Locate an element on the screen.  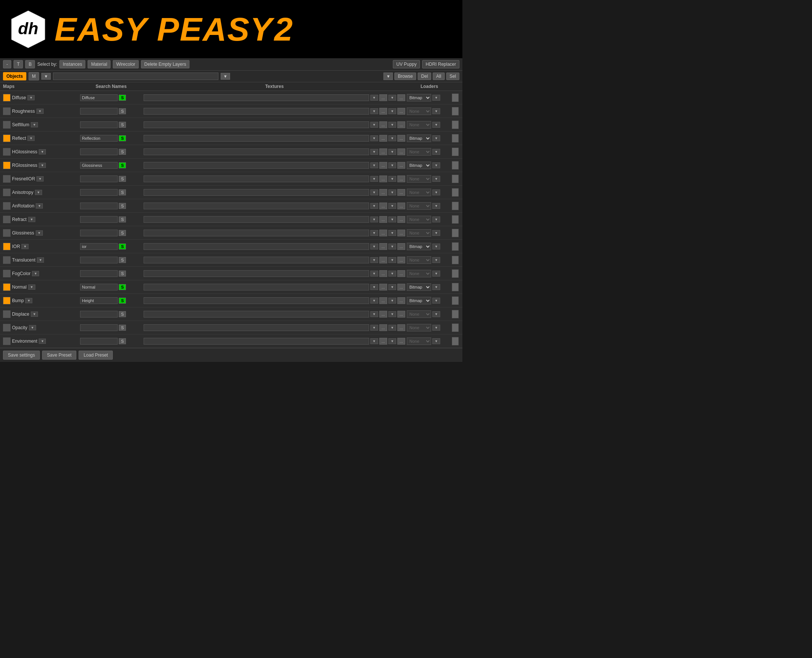
material-button: Material is located at coordinates (99, 64).